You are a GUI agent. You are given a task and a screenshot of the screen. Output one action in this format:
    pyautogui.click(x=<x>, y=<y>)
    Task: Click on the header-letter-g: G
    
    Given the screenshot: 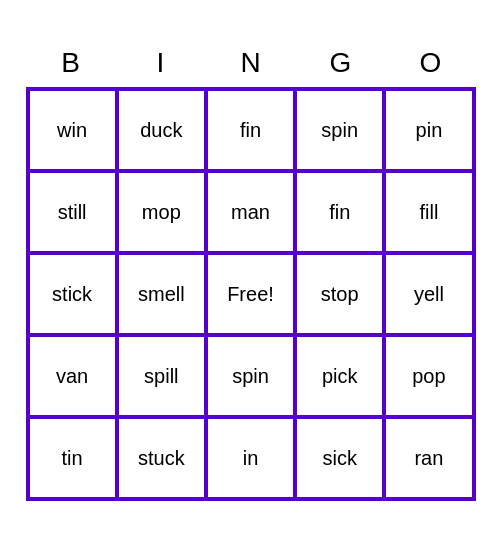 What is the action you would take?
    pyautogui.click(x=341, y=63)
    